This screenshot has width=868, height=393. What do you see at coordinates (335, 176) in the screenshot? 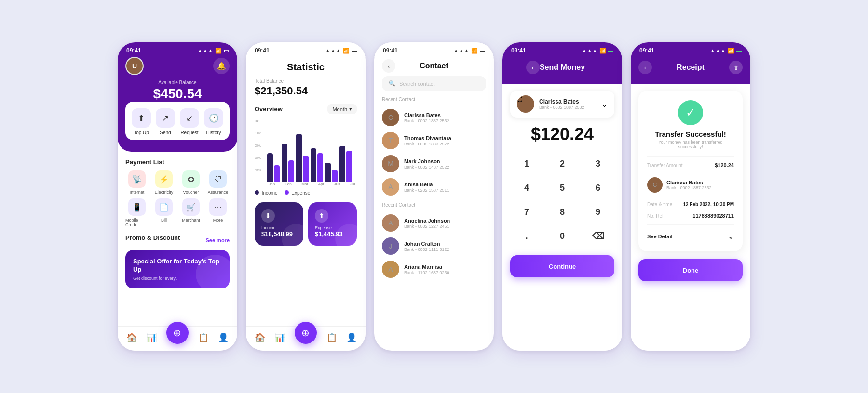
I see `expense-bar-jun` at bounding box center [335, 176].